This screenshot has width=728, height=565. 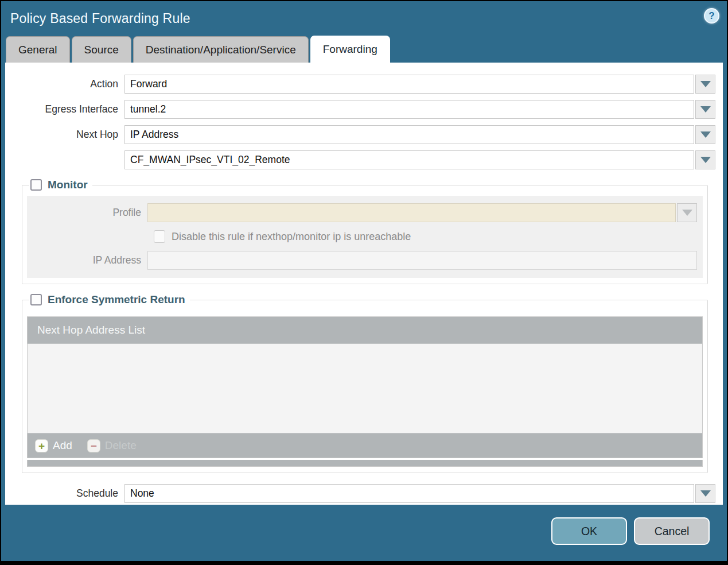 I want to click on delete-button: − Delete, so click(x=112, y=446).